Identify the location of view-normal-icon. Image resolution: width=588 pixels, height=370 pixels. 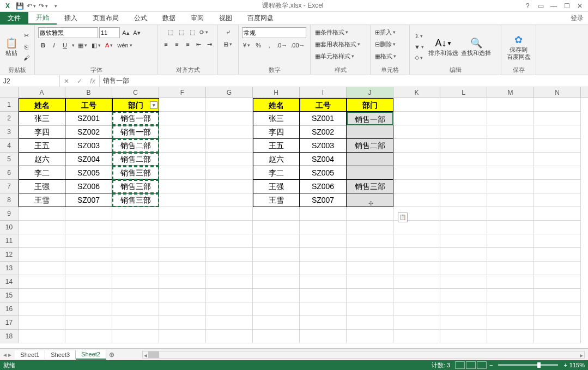
(460, 365).